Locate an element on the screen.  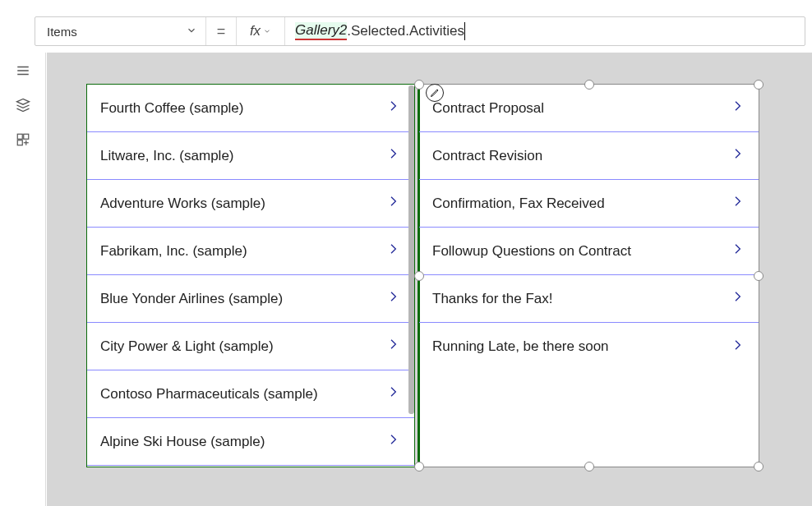
list-item: Blue Yonder Airlines (sample) is located at coordinates (251, 299).